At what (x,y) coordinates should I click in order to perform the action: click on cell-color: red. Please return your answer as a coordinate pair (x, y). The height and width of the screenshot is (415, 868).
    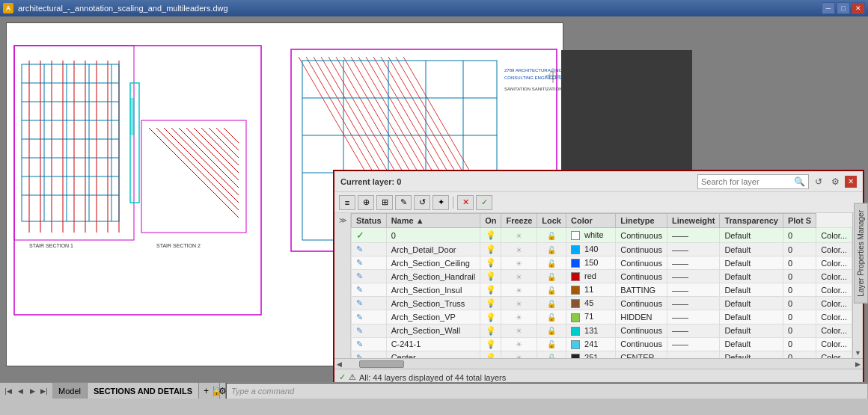
    Looking at the image, I should click on (590, 277).